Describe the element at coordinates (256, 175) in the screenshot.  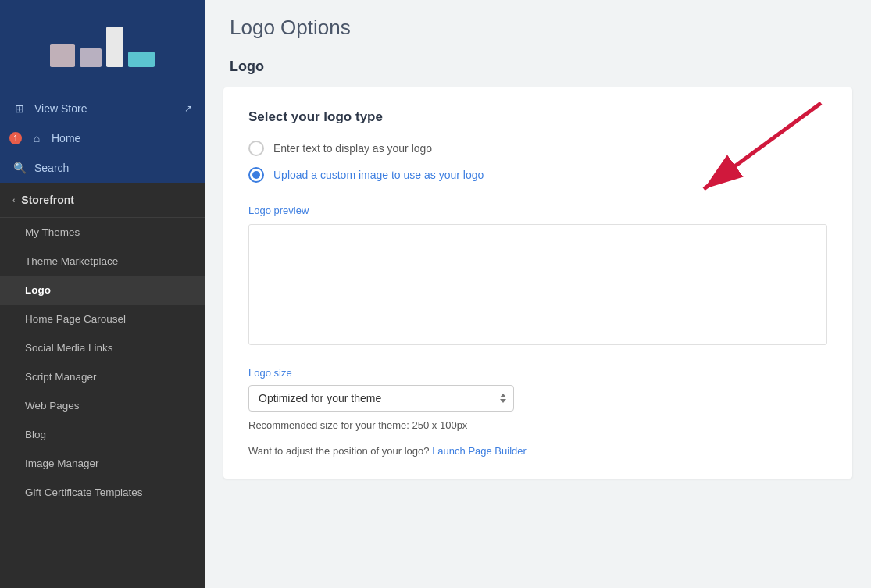
I see `radio-inner-dot` at that location.